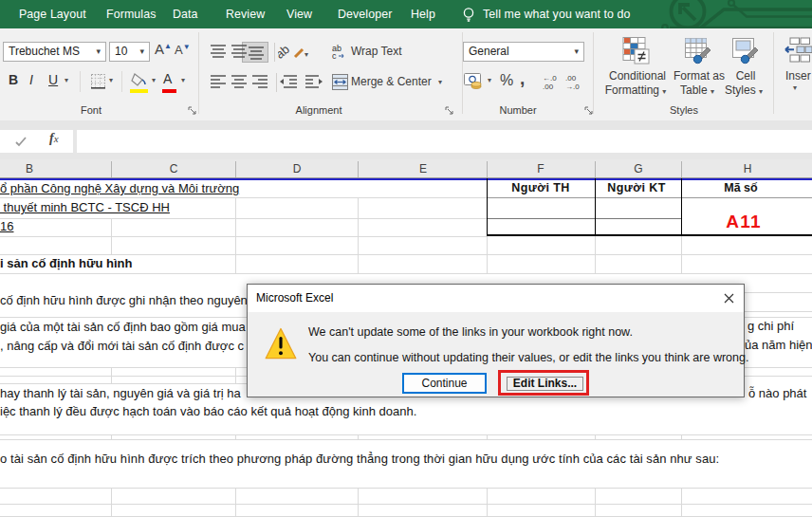  Describe the element at coordinates (334, 55) in the screenshot. I see `svg-text: c` at that location.